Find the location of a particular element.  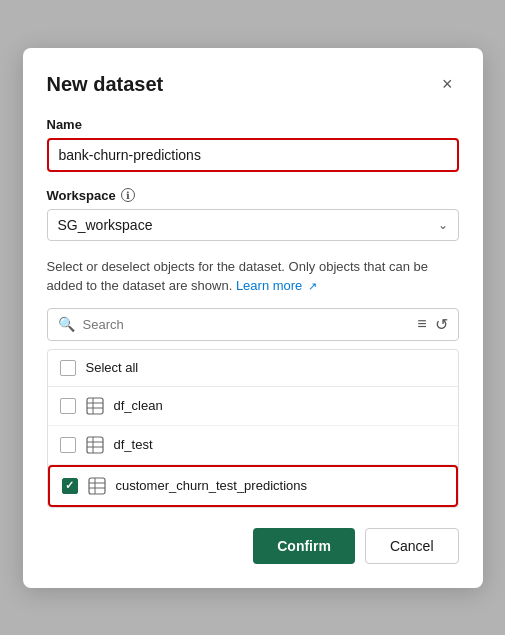

select-all-checkbox is located at coordinates (68, 368).